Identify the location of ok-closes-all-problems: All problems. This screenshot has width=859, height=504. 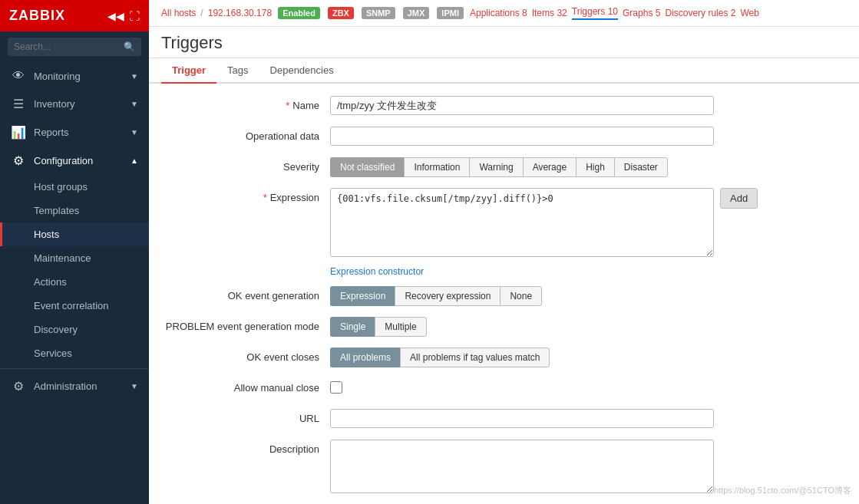
(365, 357).